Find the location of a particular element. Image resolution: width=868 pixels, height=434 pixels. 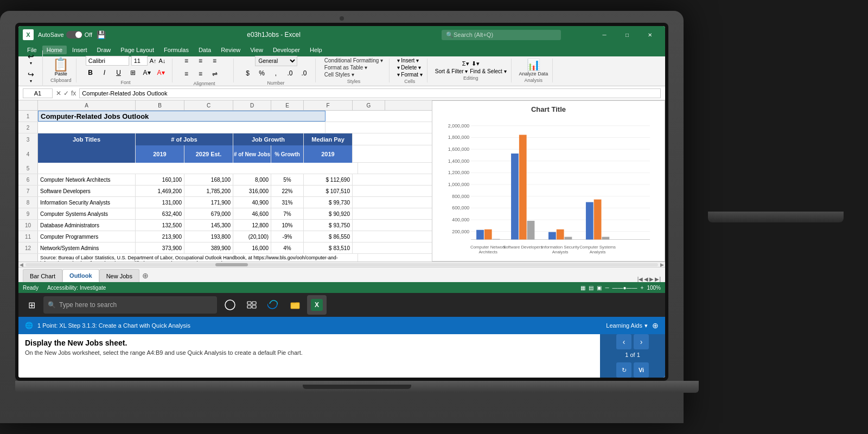

undo-button: ↩ ▾ is located at coordinates (31, 59).